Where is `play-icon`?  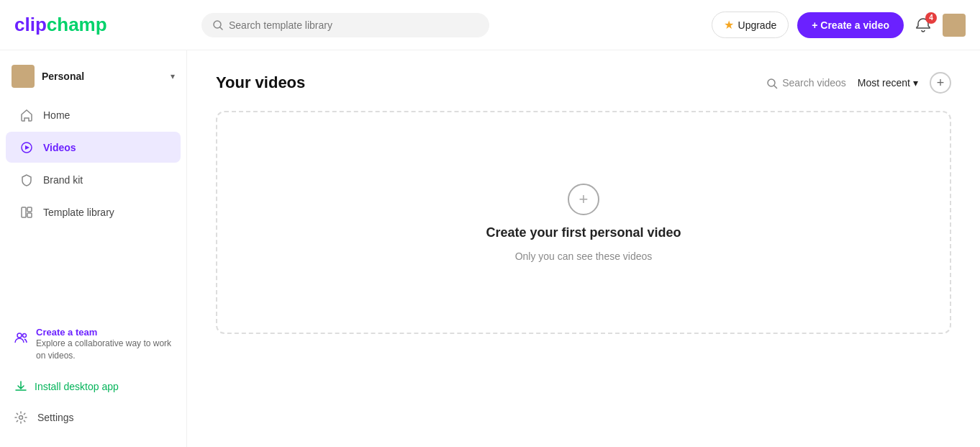
play-icon is located at coordinates (27, 147).